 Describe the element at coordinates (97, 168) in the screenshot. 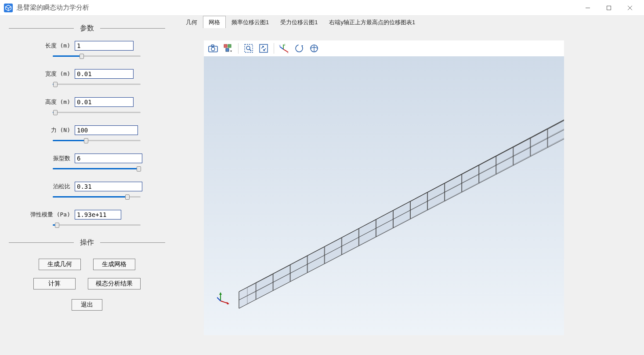

I see `modes-slider` at that location.